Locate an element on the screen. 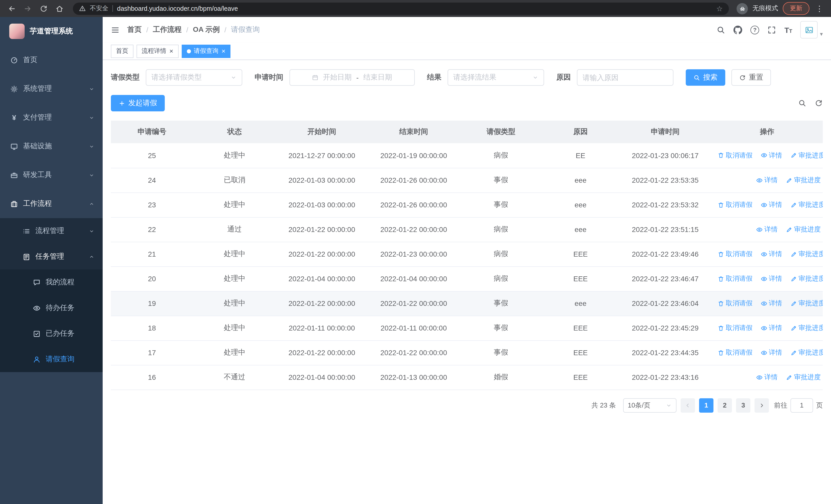 The height and width of the screenshot is (504, 831). pen-icon is located at coordinates (794, 328).